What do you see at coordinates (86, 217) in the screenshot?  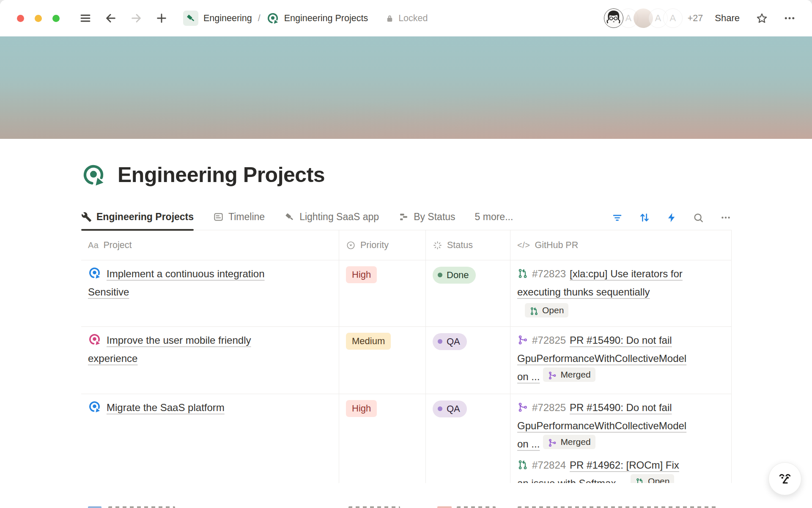 I see `wrench-icon` at bounding box center [86, 217].